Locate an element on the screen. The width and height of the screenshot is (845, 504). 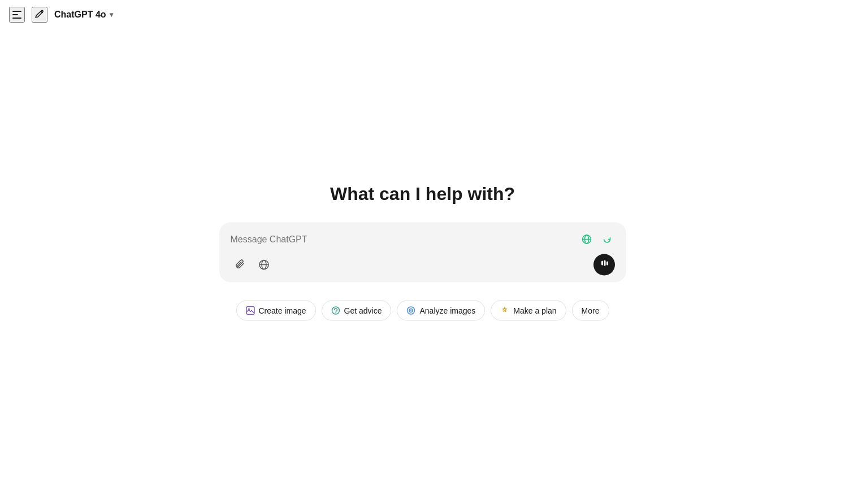
more-chip: More is located at coordinates (591, 311).